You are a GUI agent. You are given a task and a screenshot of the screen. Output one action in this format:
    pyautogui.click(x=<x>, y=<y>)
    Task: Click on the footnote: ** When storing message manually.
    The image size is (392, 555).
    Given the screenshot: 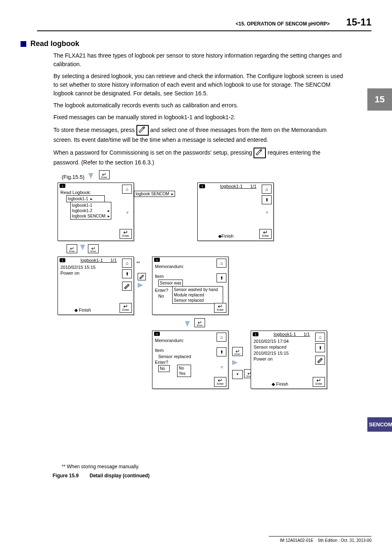 What is the action you would take?
    pyautogui.click(x=217, y=467)
    